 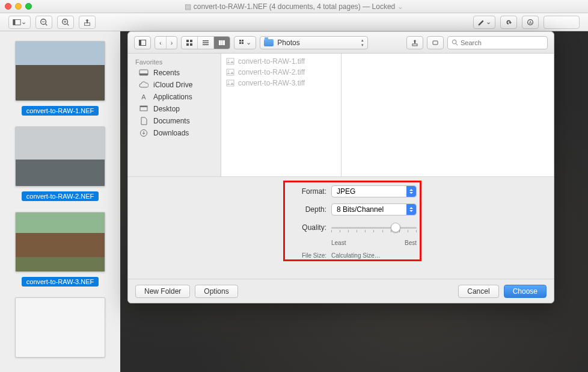 What do you see at coordinates (174, 97) in the screenshot?
I see `sidebar-item-applications: AApplications` at bounding box center [174, 97].